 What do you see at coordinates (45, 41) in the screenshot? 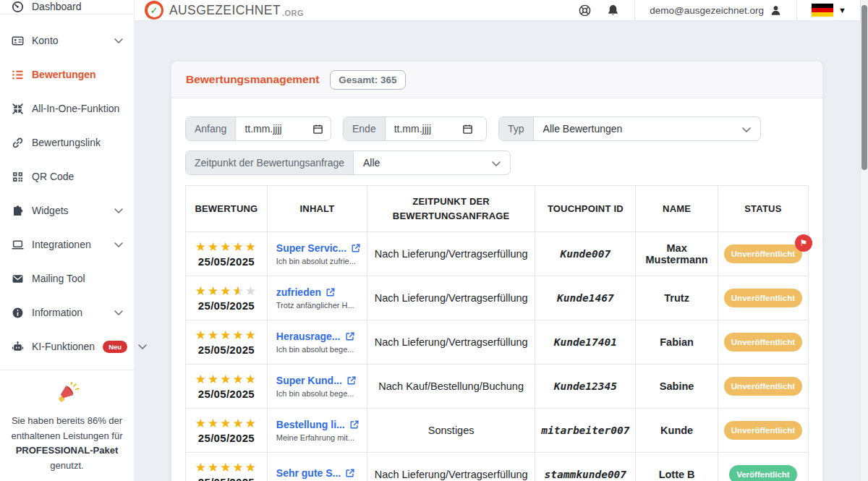
I see `sidebar-item-label: Konto` at bounding box center [45, 41].